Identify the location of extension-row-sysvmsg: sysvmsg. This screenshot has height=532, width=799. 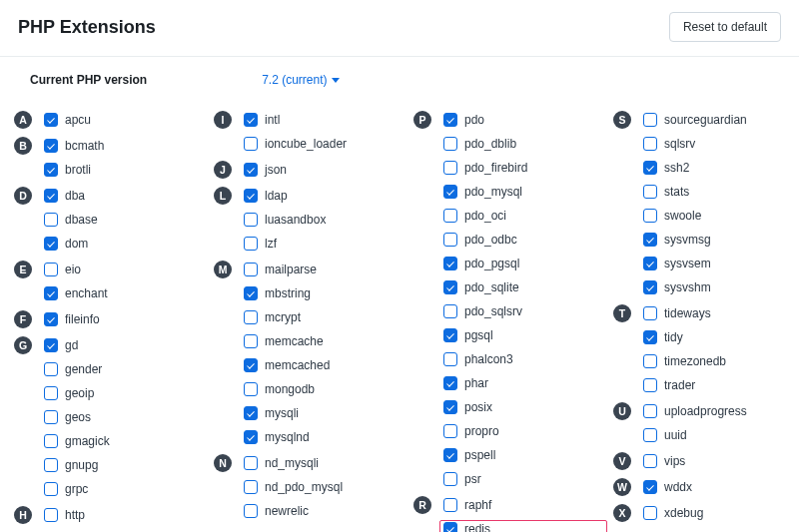
(719, 240).